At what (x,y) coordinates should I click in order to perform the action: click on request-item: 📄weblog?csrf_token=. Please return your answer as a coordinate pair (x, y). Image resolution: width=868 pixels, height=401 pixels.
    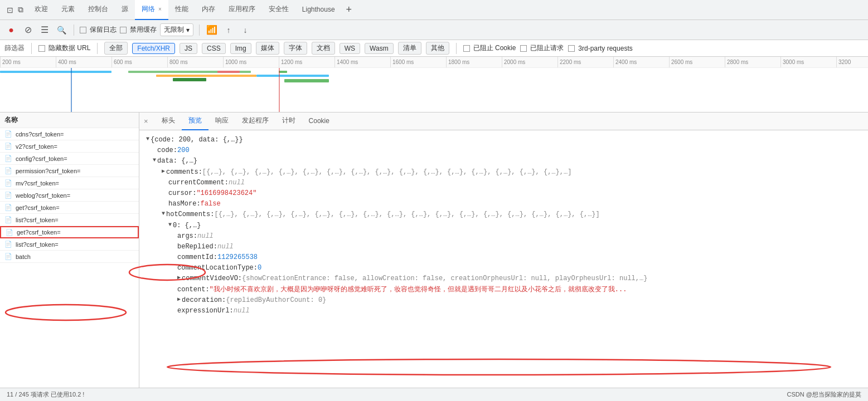
    Looking at the image, I should click on (69, 195).